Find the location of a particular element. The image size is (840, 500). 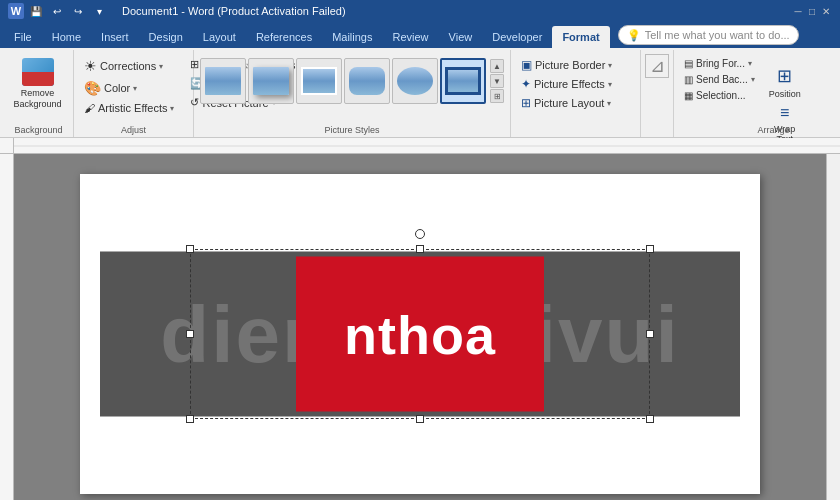

scrollbar-vertical is located at coordinates (833, 327).